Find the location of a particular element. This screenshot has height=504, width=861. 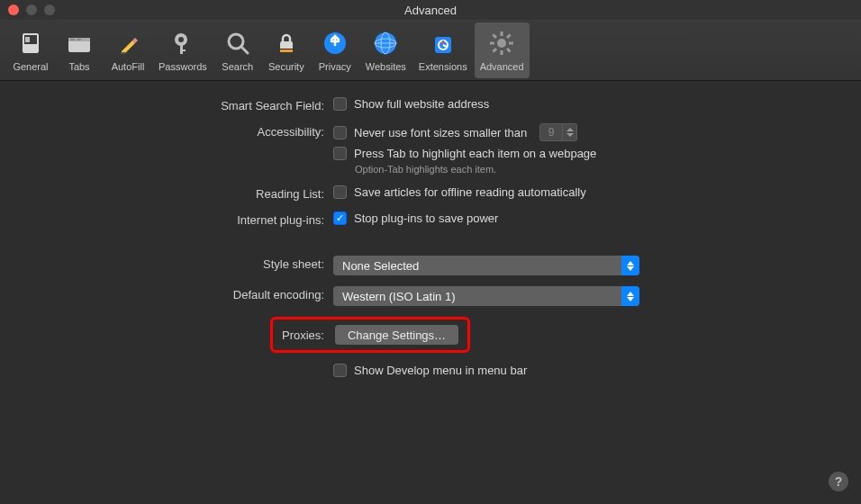

passwords-icon is located at coordinates (183, 43).